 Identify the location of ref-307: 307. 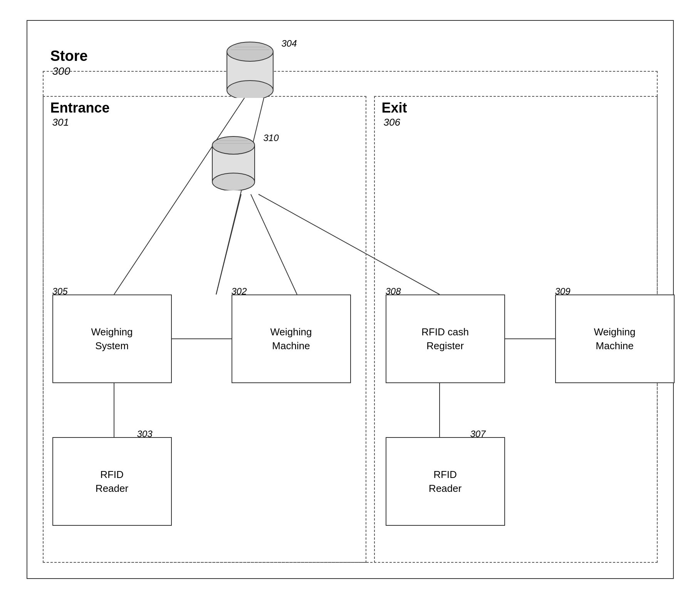
(478, 434).